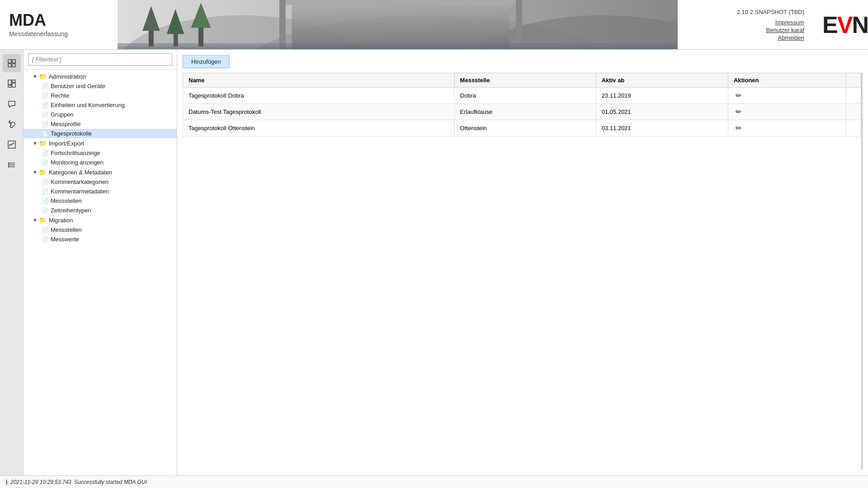 Image resolution: width=868 pixels, height=488 pixels. Describe the element at coordinates (59, 34) in the screenshot. I see `app-subtitle: Messdatenerfassung` at that location.